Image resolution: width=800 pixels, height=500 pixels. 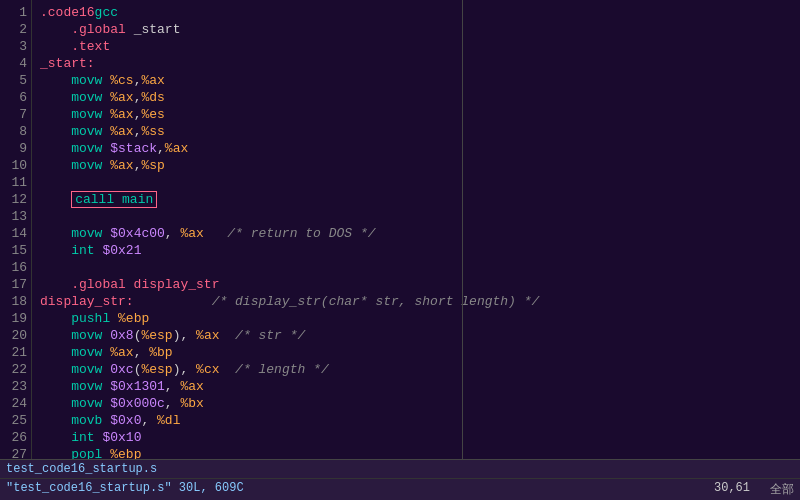 What do you see at coordinates (125, 490) in the screenshot?
I see `fileinfo-label: "test_code16_startup.s" 30L, 609C` at bounding box center [125, 490].